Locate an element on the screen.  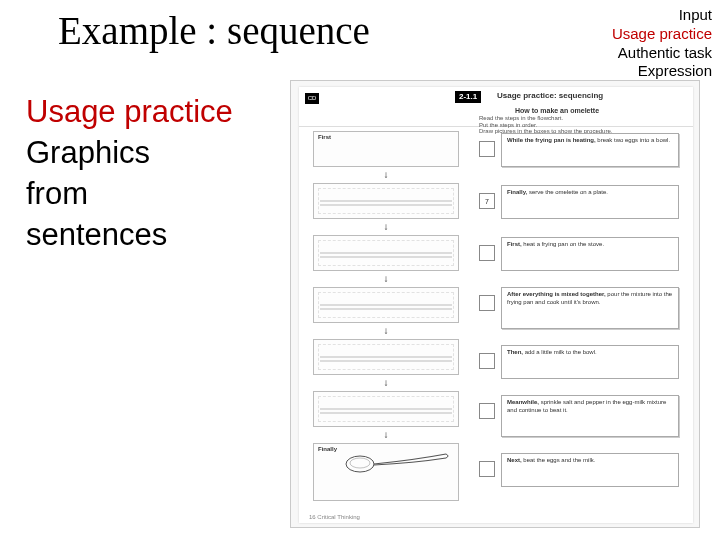
nav-item-authentic-task: Authentic task is located at coordinates (662, 54).